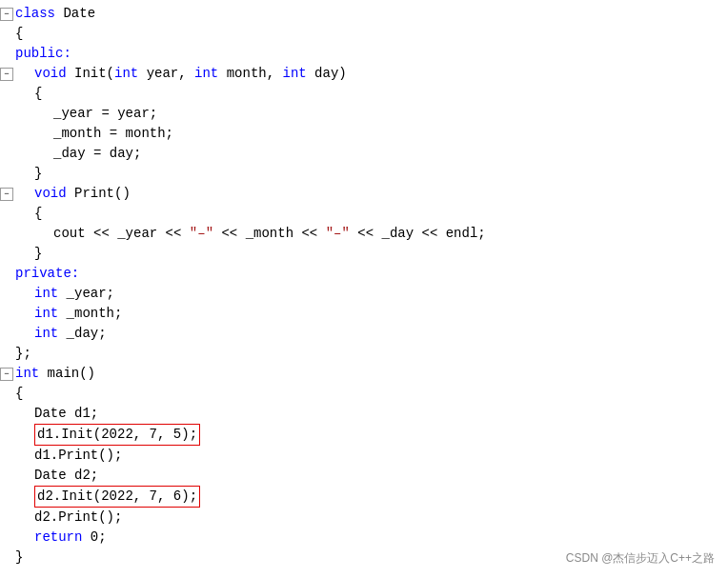 The image size is (728, 578). I want to click on code-token: public:, so click(44, 53).